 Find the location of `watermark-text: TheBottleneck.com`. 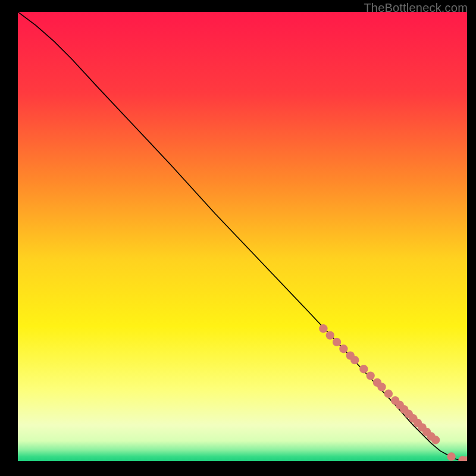

watermark-text: TheBottleneck.com is located at coordinates (415, 8).